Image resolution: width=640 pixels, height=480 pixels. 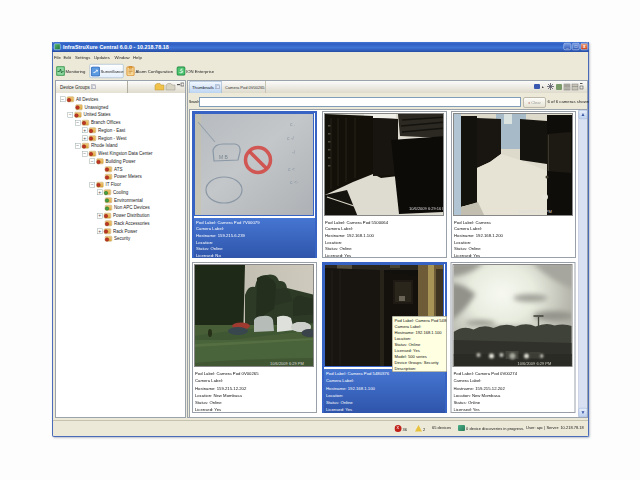 What do you see at coordinates (426, 208) in the screenshot?
I see `svg-text: 10/6/2009 6:29:16 PM` at bounding box center [426, 208].